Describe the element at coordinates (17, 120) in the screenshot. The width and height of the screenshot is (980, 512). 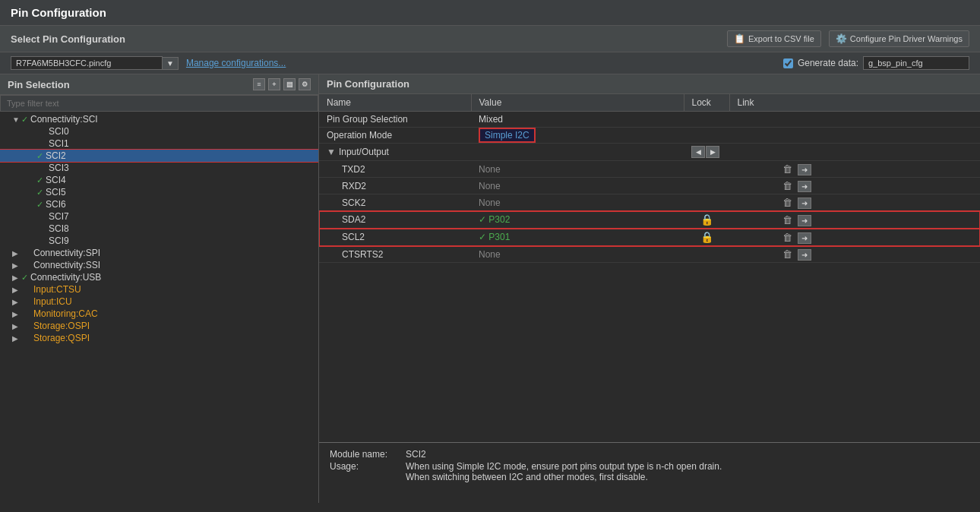
I see `tree-arrow-icon: ▼` at that location.